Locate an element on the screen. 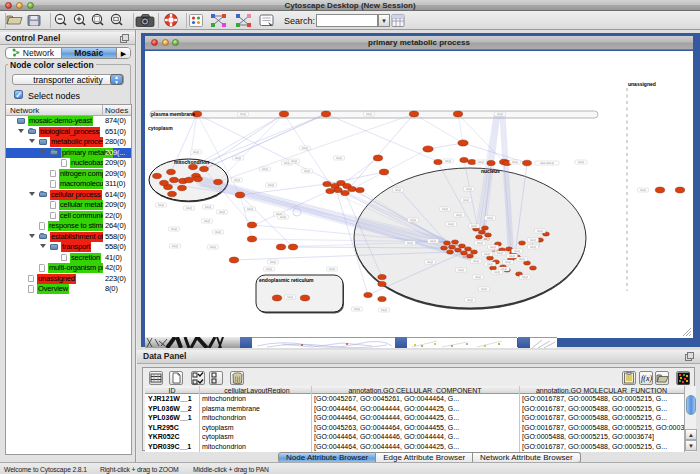  svg-text: nucleus is located at coordinates (490, 171).